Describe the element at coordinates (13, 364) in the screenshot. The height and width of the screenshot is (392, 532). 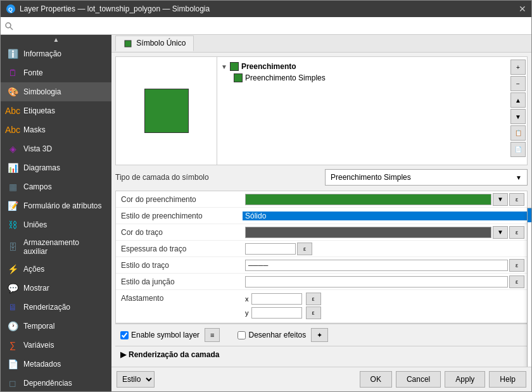
I see `metadados-icon: 📄` at that location.